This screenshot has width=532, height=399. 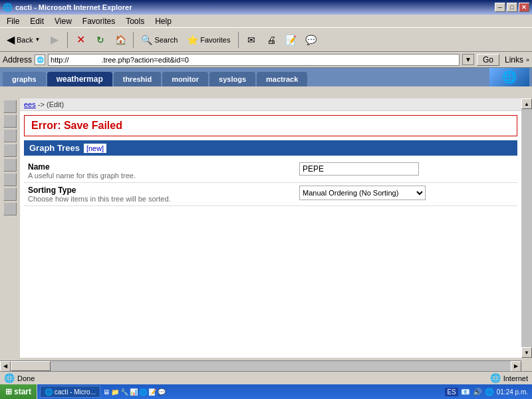 I want to click on taskbar-ie-item: 🌐 cacti - Micro..., so click(x=70, y=392).